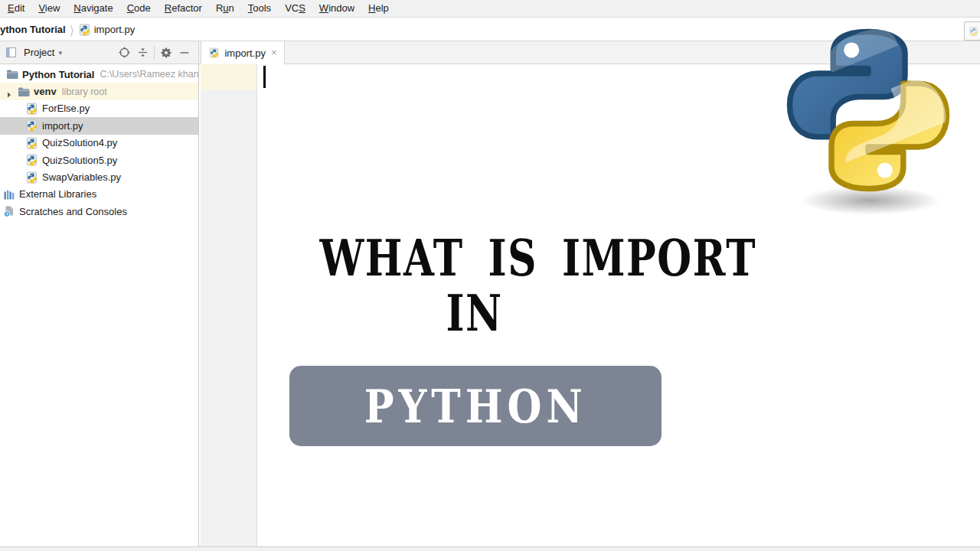  I want to click on project-panel-header: Project ▾, so click(100, 52).